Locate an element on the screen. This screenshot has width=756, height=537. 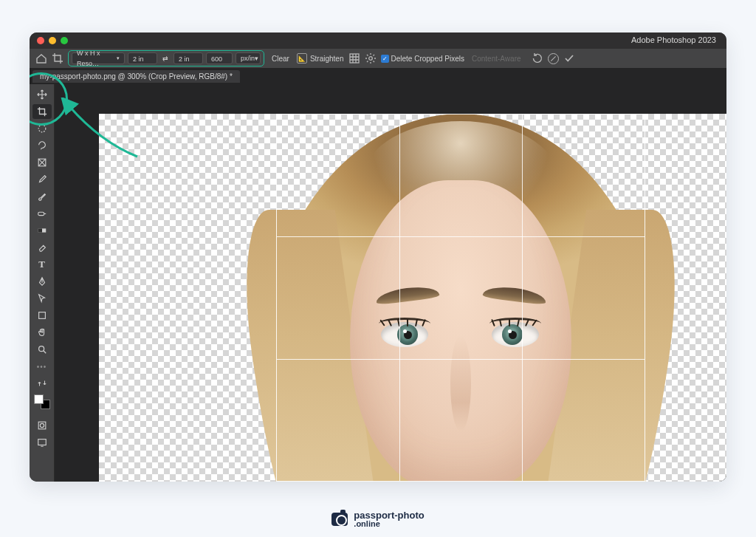
maximize-window-button is located at coordinates (64, 41).